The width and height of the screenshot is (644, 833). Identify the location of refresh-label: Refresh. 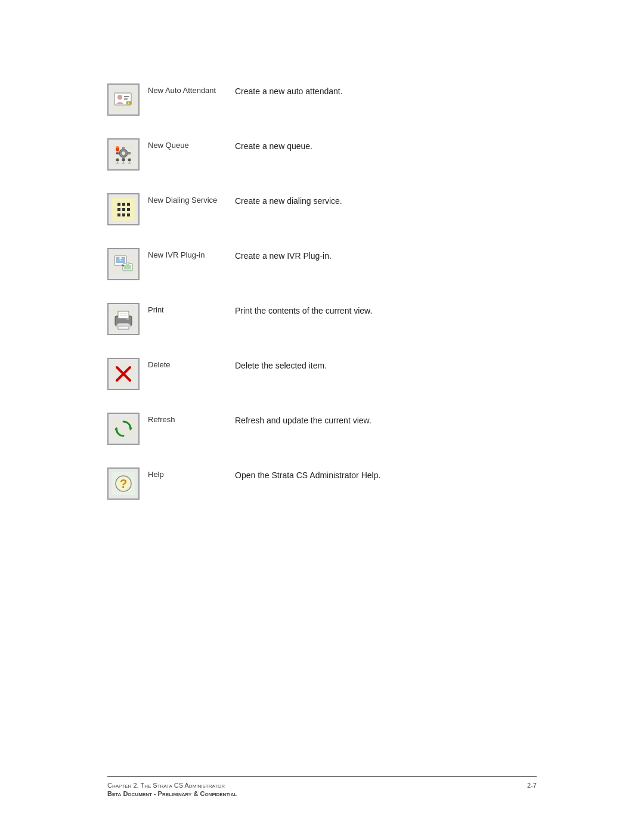
(187, 419).